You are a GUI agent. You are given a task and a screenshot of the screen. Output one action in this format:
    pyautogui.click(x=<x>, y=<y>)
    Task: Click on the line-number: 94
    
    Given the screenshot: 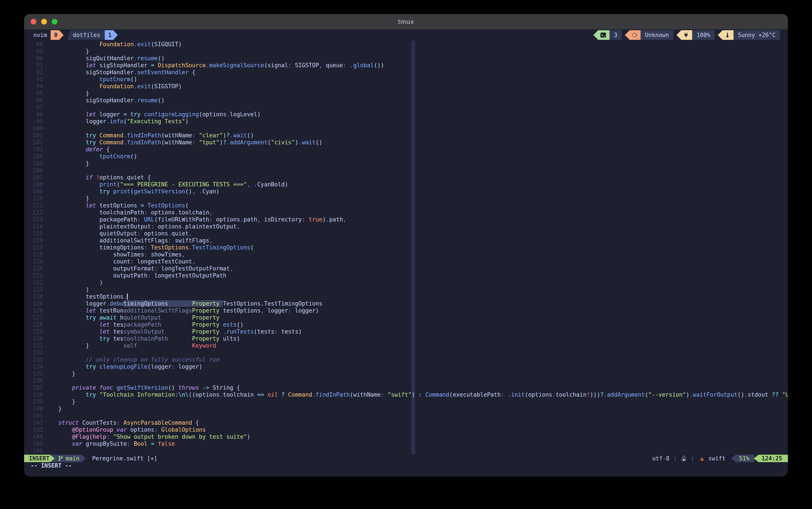 What is the action you would take?
    pyautogui.click(x=41, y=86)
    